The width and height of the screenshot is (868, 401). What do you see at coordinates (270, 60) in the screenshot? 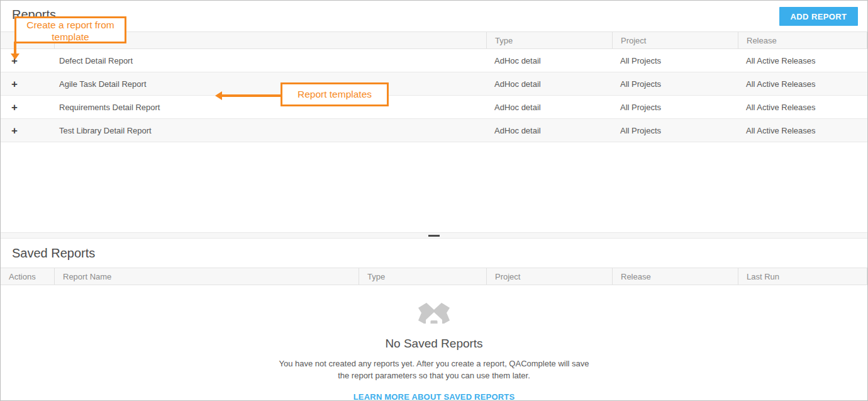
I see `template-report-name: Defect Detail Report` at bounding box center [270, 60].